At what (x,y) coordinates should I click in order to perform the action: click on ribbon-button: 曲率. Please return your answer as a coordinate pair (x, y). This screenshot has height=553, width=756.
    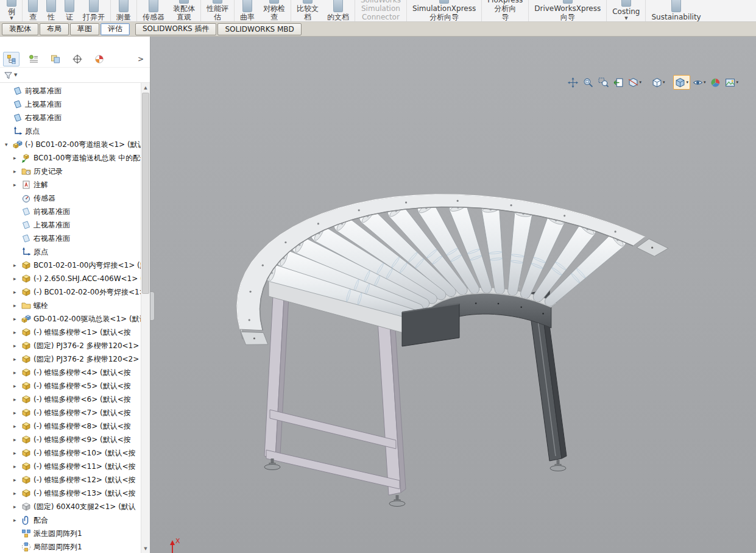
    Looking at the image, I should click on (247, 11).